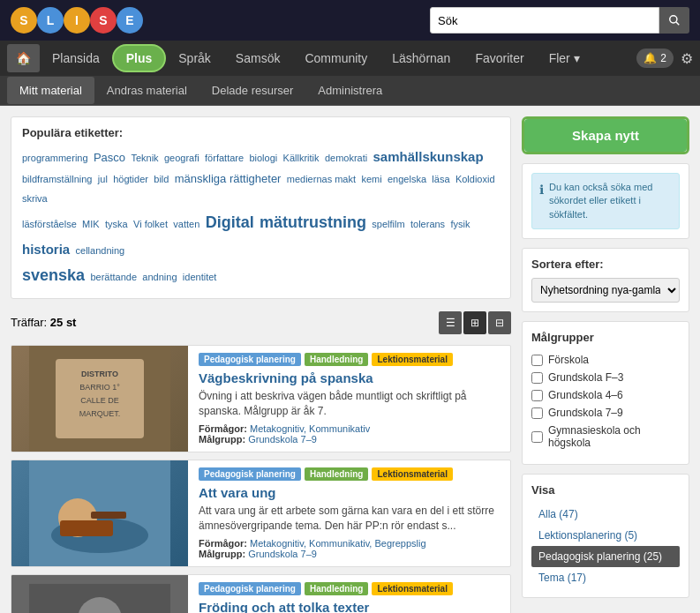 The height and width of the screenshot is (613, 700). Describe the element at coordinates (101, 250) in the screenshot. I see `tag-cellandning: cellandning` at that location.